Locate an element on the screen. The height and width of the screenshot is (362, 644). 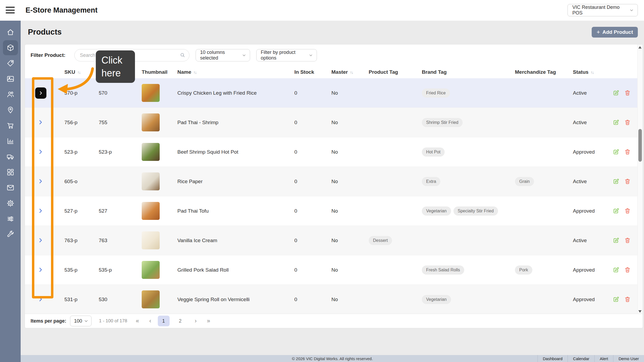
sidebar-item-locations is located at coordinates (10, 110).